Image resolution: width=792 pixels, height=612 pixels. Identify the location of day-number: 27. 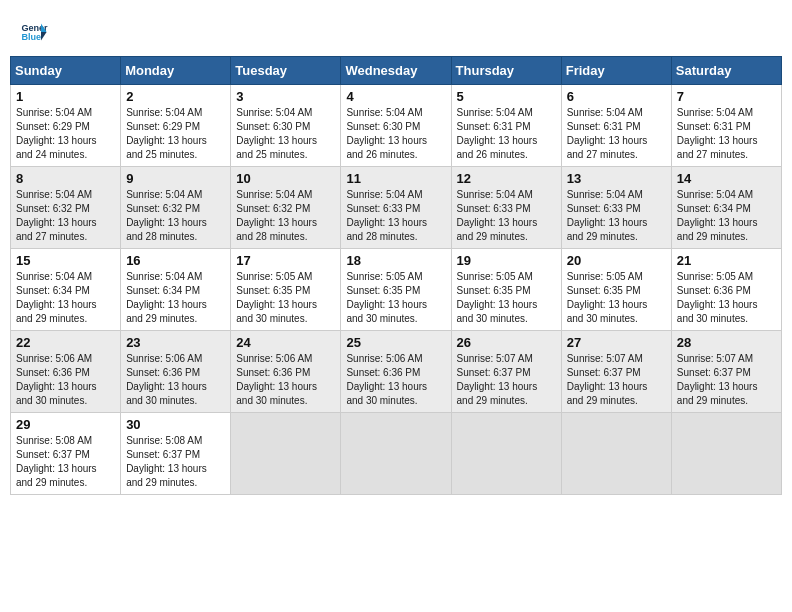
(616, 342).